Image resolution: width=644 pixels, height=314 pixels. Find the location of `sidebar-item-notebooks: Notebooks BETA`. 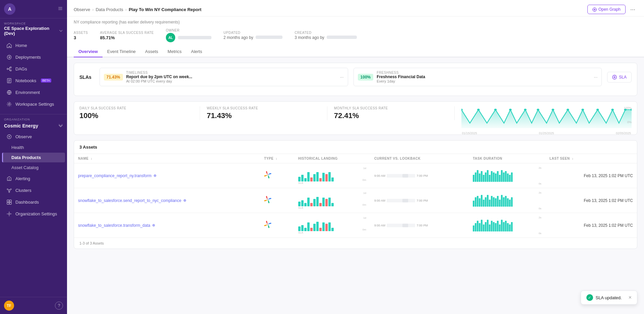

sidebar-item-notebooks: Notebooks BETA is located at coordinates (34, 81).